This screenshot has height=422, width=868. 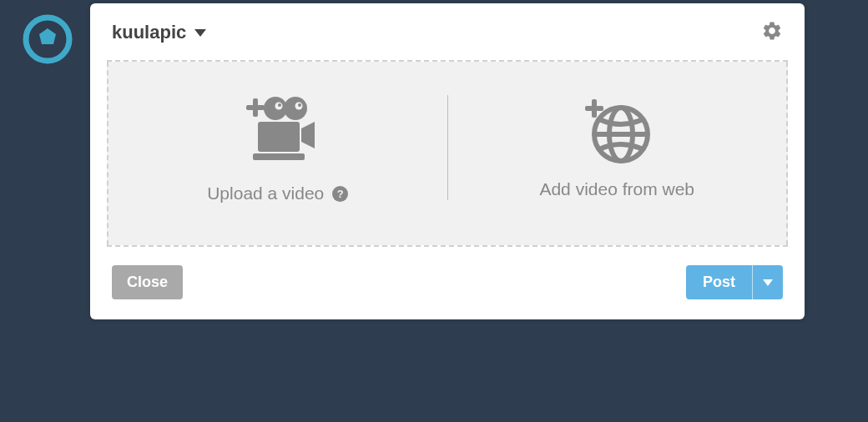 I want to click on close-button: Close, so click(x=147, y=282).